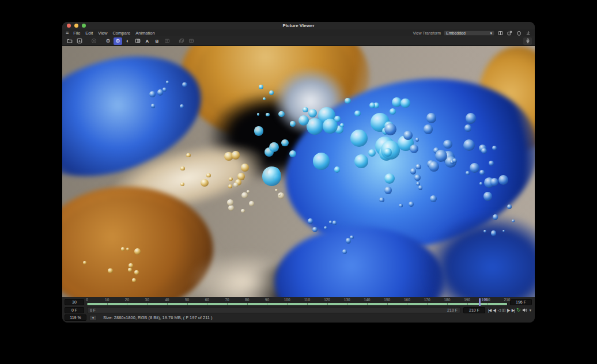  I want to click on ruler-tick-label: 30, so click(148, 301).